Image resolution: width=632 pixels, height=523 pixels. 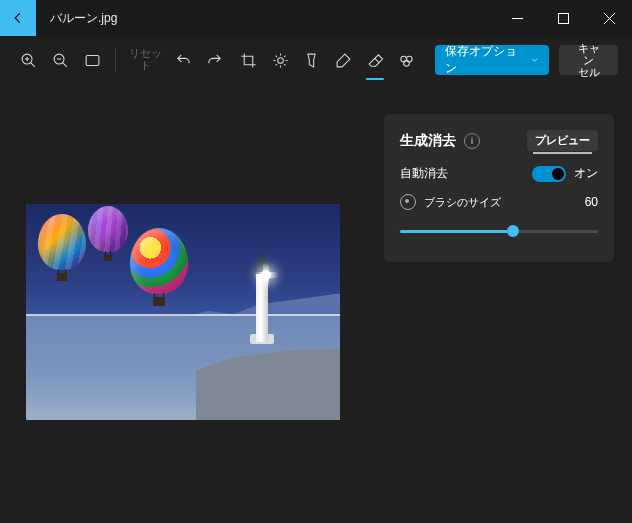 I want to click on filter-tool, so click(x=312, y=60).